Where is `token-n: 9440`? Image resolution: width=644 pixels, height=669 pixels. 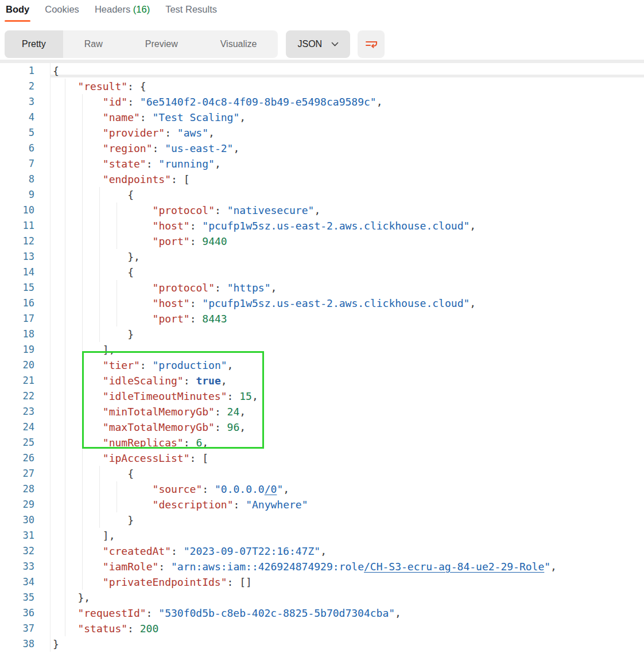 token-n: 9440 is located at coordinates (215, 241).